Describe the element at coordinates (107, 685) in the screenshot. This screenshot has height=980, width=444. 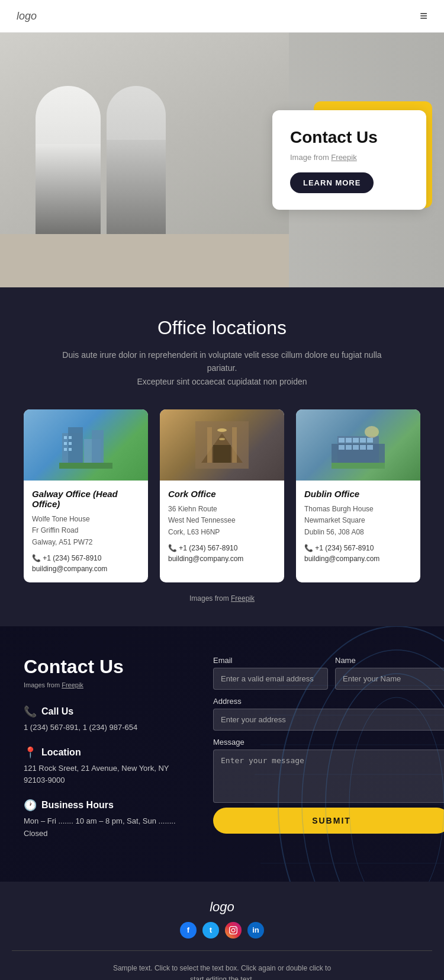
I see `contact-image-credit: Images from Freepik` at that location.